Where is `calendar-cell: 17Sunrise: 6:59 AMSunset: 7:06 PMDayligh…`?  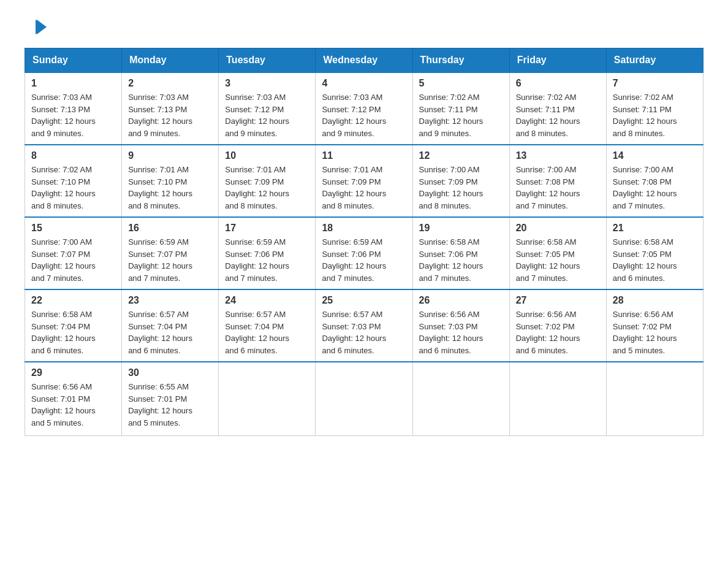 calendar-cell: 17Sunrise: 6:59 AMSunset: 7:06 PMDayligh… is located at coordinates (267, 253).